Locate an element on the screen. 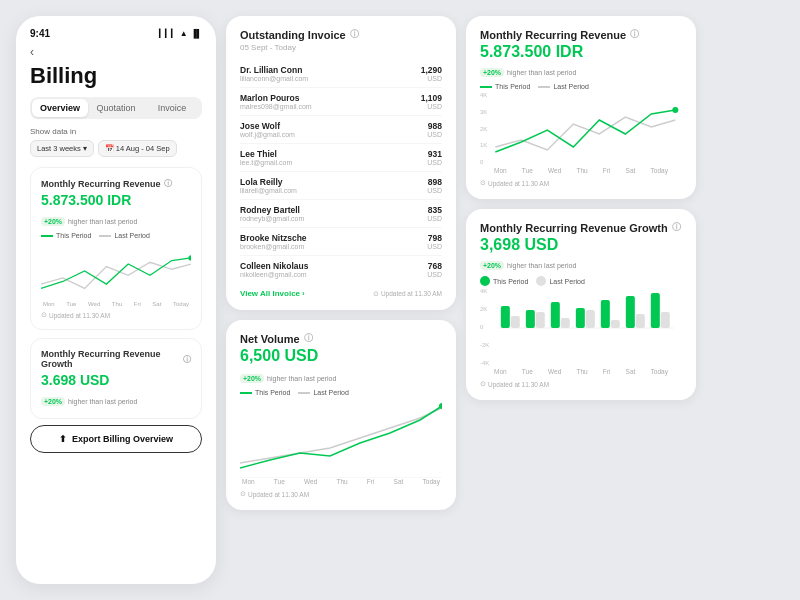 The image size is (800, 600). legend-this-period: This Period is located at coordinates (66, 236).